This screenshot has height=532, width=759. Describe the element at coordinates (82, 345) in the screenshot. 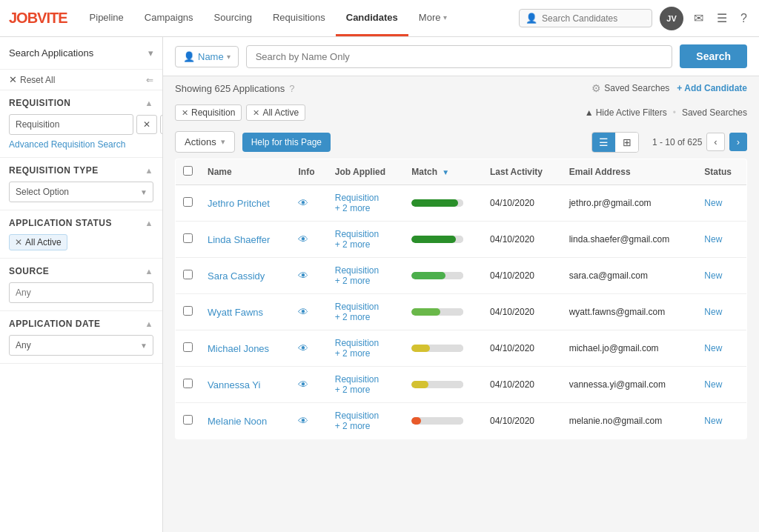

I see `app-date-select: Any` at that location.